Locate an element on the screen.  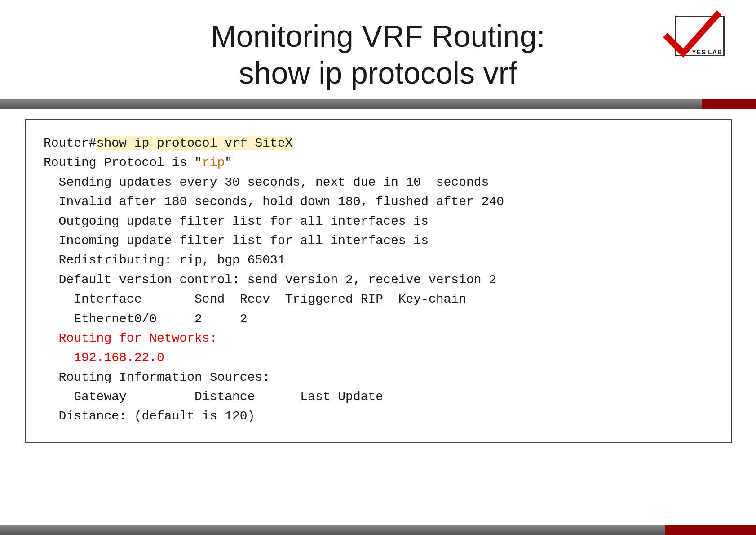
gray-divider-bar is located at coordinates (378, 104).